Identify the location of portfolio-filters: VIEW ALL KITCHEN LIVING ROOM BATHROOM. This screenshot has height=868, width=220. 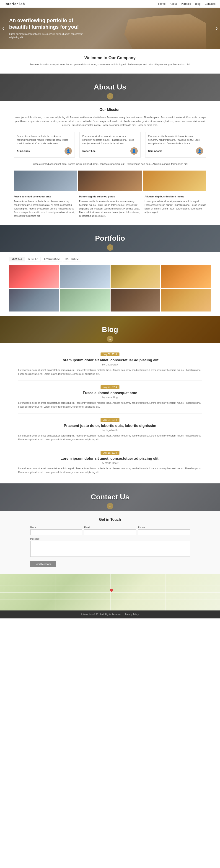
(110, 259).